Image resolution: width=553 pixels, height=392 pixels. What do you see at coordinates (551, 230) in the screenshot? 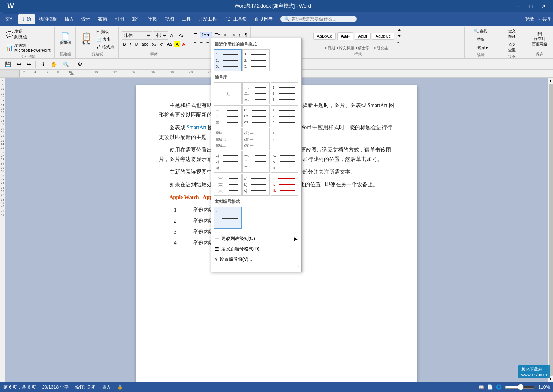
I see `scroll-thumb` at bounding box center [551, 230].